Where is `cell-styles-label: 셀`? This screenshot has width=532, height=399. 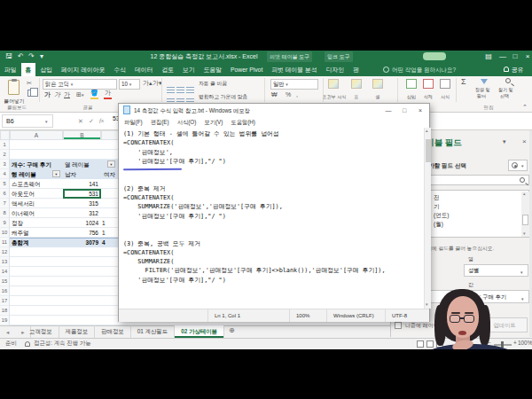 cell-styles-label: 셀 is located at coordinates (378, 97).